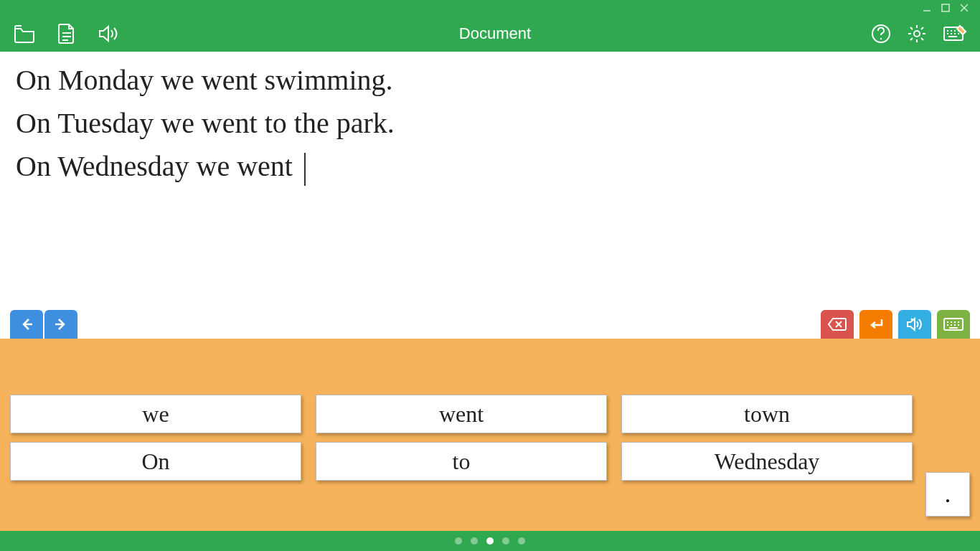 This screenshot has height=551, width=980. Describe the element at coordinates (490, 123) in the screenshot. I see `document-line: On Tuesday we went to the park.` at that location.